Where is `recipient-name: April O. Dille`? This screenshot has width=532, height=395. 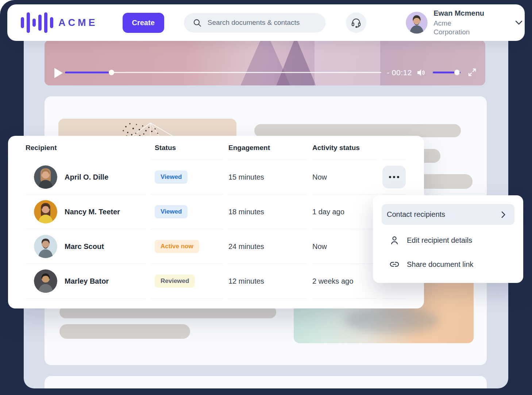 recipient-name: April O. Dille is located at coordinates (86, 177).